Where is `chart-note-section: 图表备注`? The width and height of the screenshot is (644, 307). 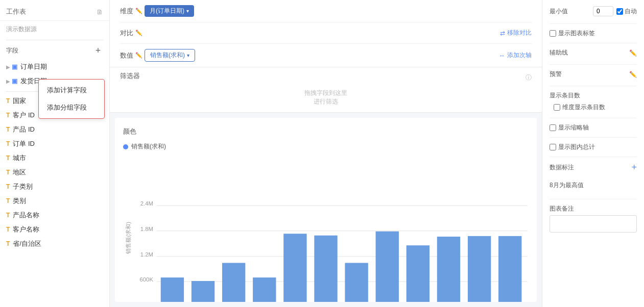 chart-note-section: 图表备注 is located at coordinates (593, 218).